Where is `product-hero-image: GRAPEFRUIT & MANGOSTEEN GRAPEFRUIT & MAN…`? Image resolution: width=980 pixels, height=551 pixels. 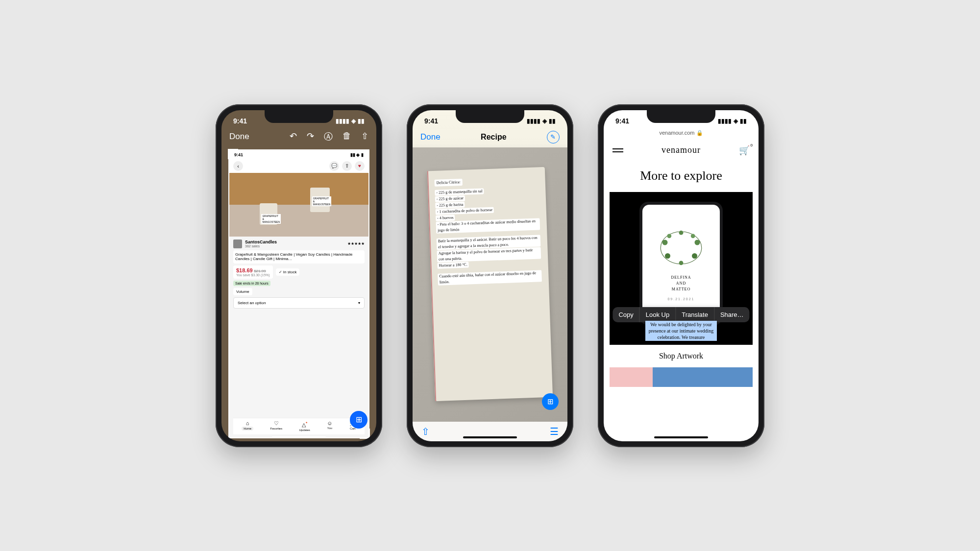 product-hero-image: GRAPEFRUIT & MANGOSTEEN GRAPEFRUIT & MAN… is located at coordinates (299, 205).